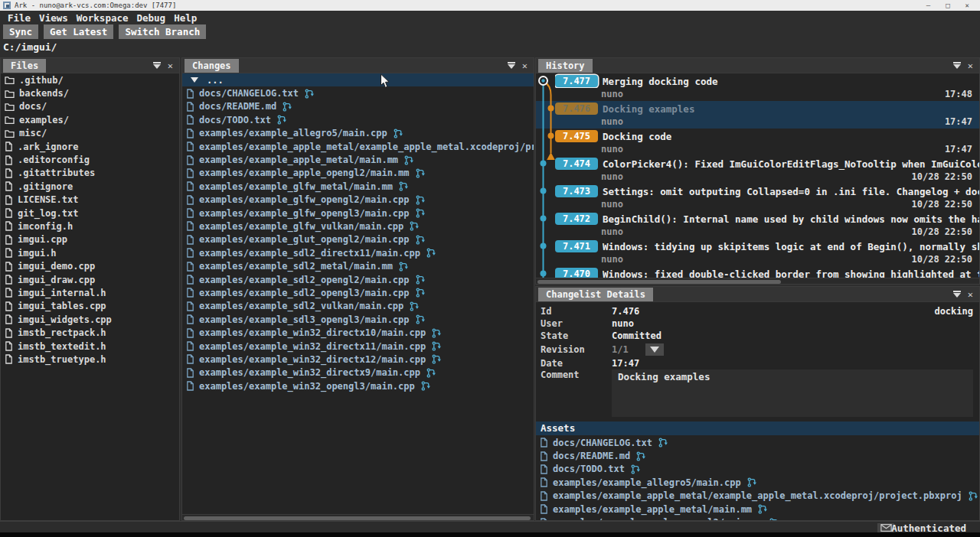 This screenshot has height=537, width=980. What do you see at coordinates (21, 32) in the screenshot?
I see `sync-button: Sync` at bounding box center [21, 32].